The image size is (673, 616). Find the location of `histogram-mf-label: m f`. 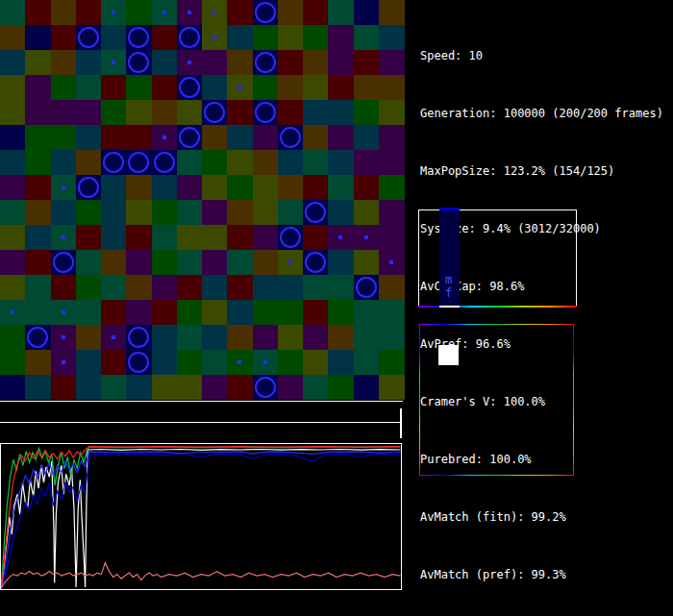

histogram-mf-label: m f is located at coordinates (450, 286).